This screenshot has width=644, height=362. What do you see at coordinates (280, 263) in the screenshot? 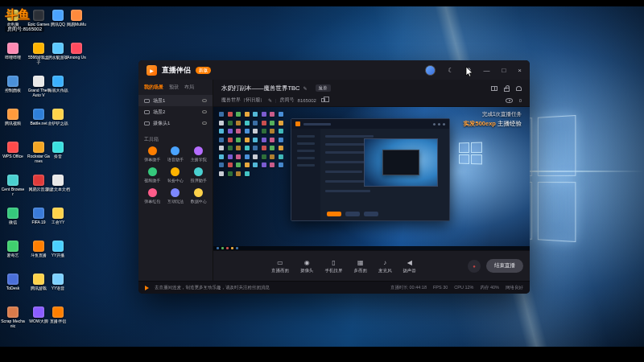
I see `toolbar-button-icon: ▭` at bounding box center [280, 263].